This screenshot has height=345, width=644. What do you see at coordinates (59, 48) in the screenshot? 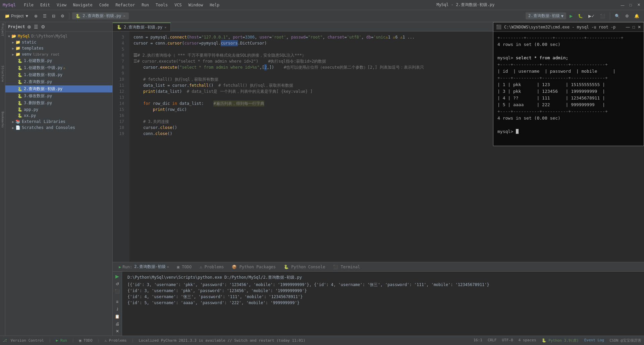
I see `tree-item-templates: ▶ 📁 templates` at bounding box center [59, 48].